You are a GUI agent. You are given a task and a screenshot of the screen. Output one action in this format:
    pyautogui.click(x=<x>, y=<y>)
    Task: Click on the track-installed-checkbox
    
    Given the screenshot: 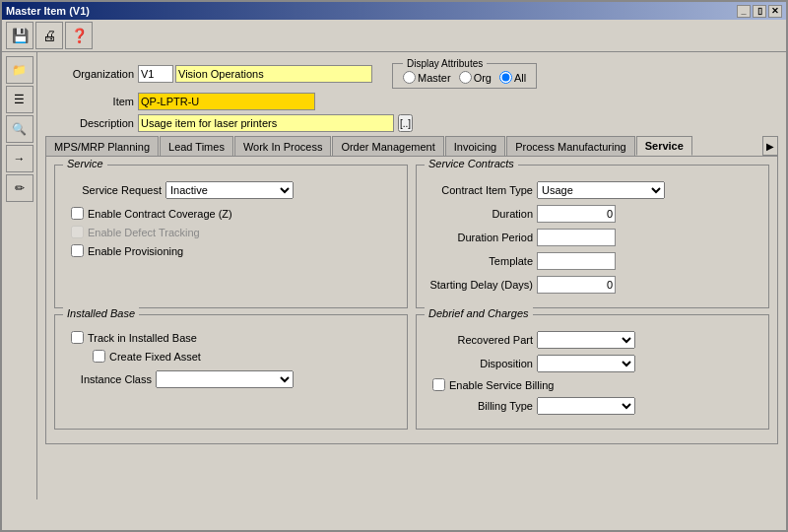 What is the action you would take?
    pyautogui.click(x=77, y=337)
    